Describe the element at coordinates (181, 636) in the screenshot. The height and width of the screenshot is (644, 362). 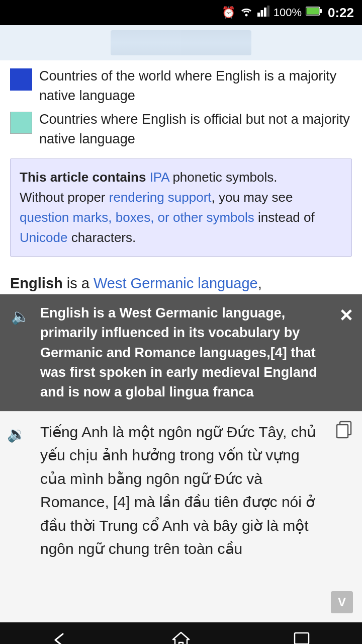
I see `home-button` at that location.